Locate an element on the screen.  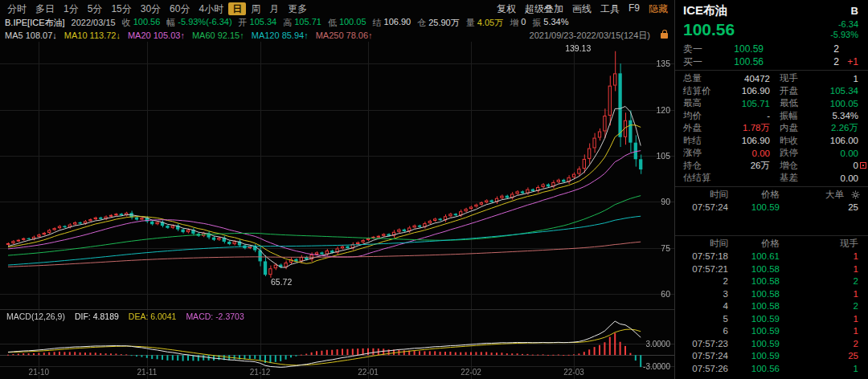
tick-row: 2100.582 is located at coordinates (772, 282).